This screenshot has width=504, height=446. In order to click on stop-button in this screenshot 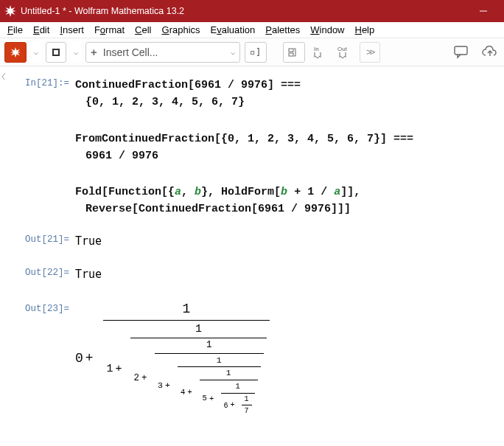, I will do `click(56, 52)`.